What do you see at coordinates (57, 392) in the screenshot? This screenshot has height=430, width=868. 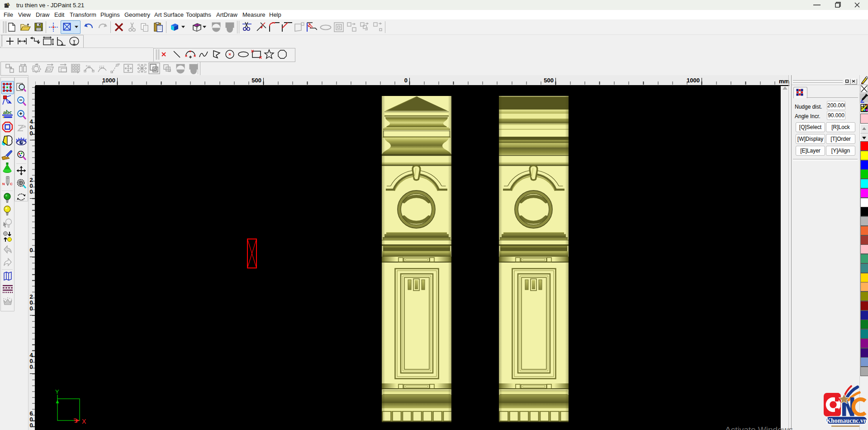 I see `svg-text: Y` at bounding box center [57, 392].